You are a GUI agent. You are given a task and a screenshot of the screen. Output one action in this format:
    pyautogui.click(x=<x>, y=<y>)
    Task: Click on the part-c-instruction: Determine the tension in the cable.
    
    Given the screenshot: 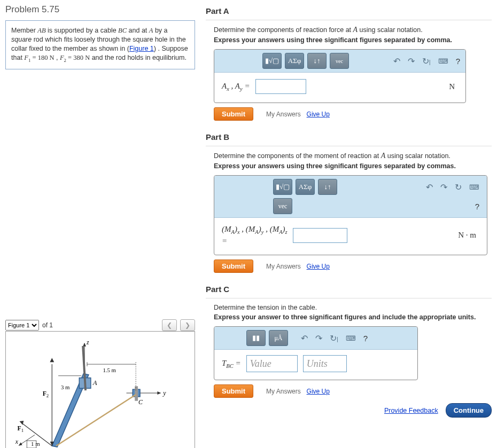 What is the action you would take?
    pyautogui.click(x=353, y=308)
    